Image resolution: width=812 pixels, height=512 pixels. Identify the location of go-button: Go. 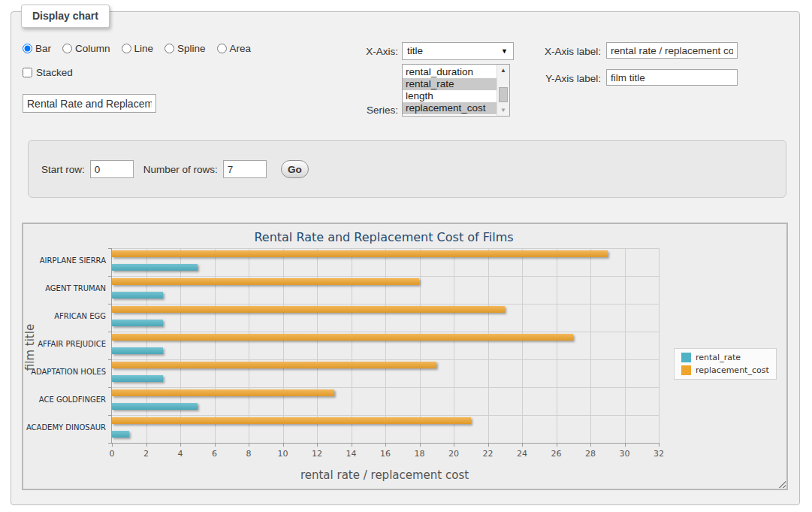
(294, 169).